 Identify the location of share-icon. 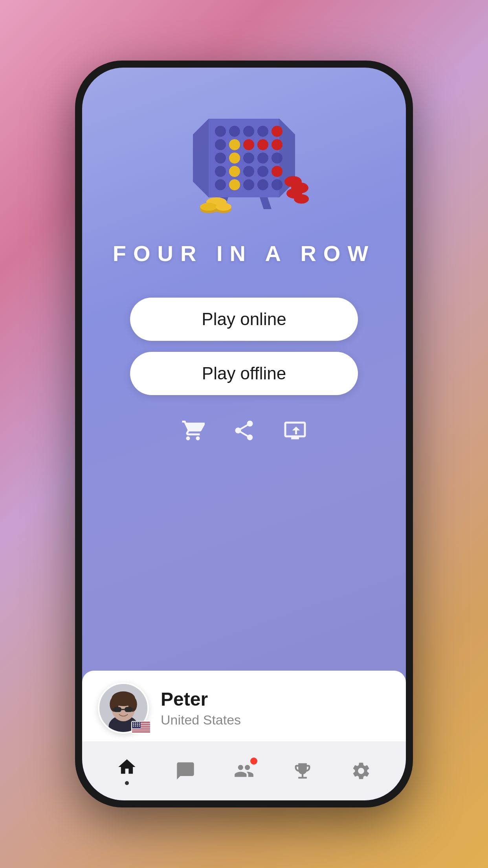
(244, 430).